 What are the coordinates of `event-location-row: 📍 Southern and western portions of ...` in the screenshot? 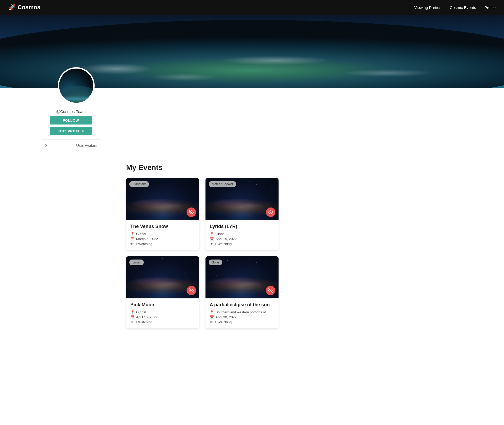 It's located at (242, 312).